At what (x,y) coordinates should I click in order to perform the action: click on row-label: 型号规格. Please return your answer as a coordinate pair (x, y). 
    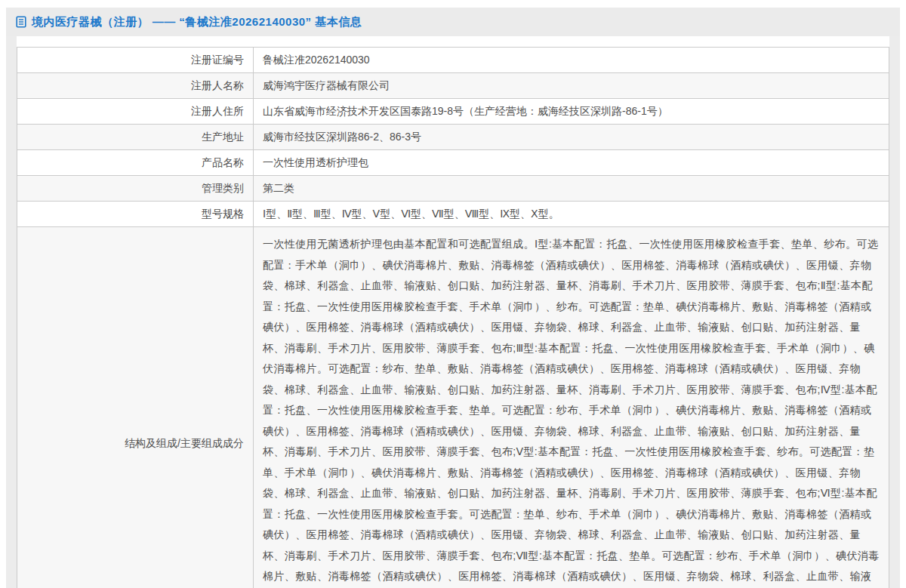
    Looking at the image, I should click on (136, 214).